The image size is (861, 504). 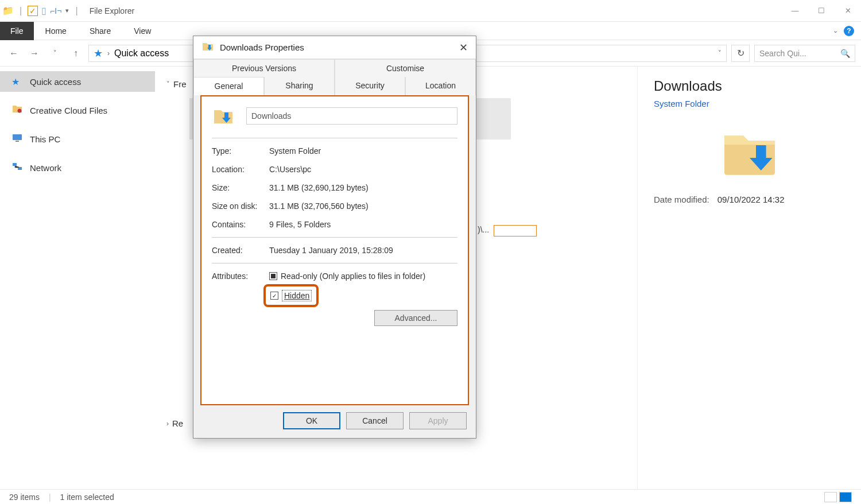 What do you see at coordinates (142, 31) in the screenshot?
I see `ribbon-tab-view: View` at bounding box center [142, 31].